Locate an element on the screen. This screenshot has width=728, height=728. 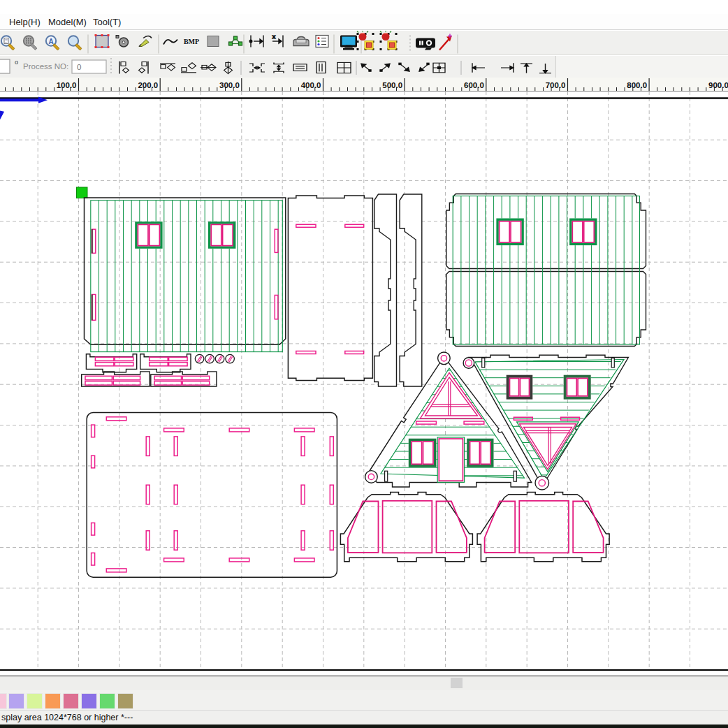
svg-text: A is located at coordinates (50, 42).